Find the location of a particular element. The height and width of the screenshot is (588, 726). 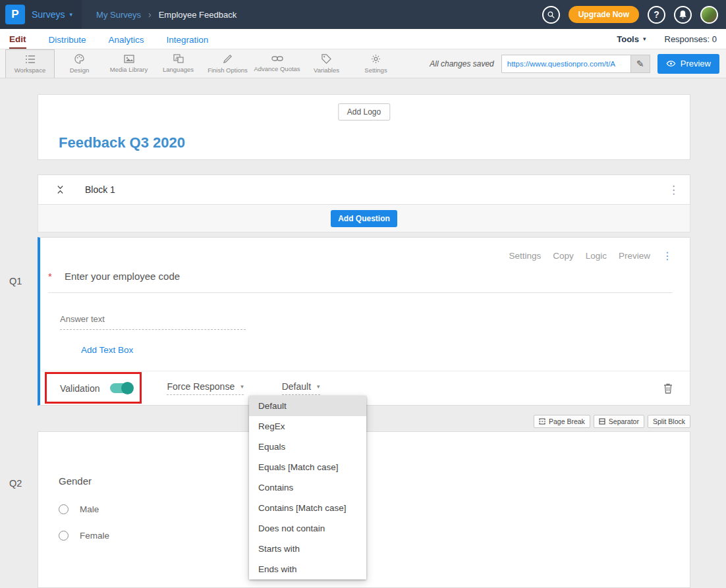

product-switcher: P Surveys ▾ is located at coordinates (41, 14).